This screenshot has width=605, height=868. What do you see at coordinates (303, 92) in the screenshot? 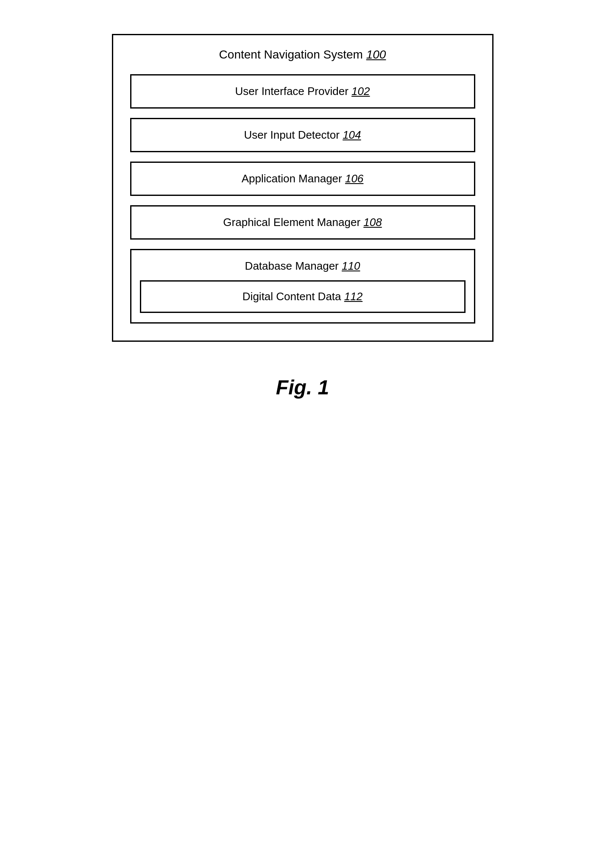
I see `user-interface-provider-box: User Interface Provider 102` at bounding box center [303, 92].